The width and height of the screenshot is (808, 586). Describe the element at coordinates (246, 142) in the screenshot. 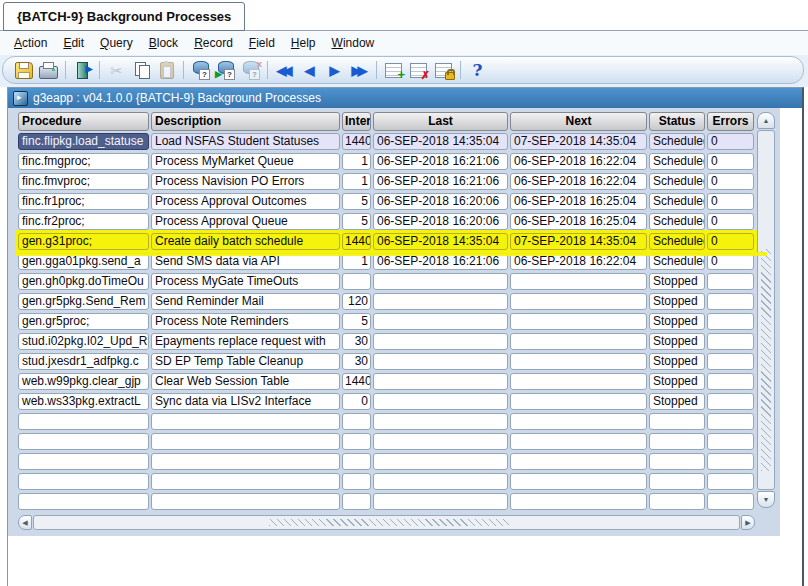

I see `cell-description: Load NSFAS Student Statuses` at that location.